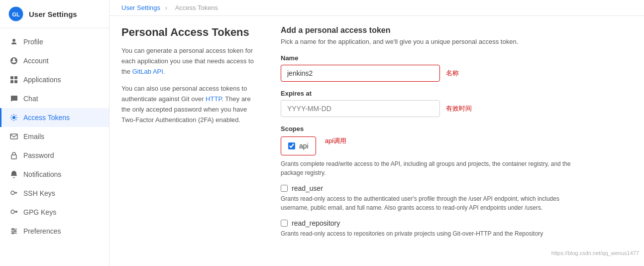 This screenshot has width=644, height=266. What do you see at coordinates (14, 231) in the screenshot?
I see `sliders-icon` at bounding box center [14, 231].